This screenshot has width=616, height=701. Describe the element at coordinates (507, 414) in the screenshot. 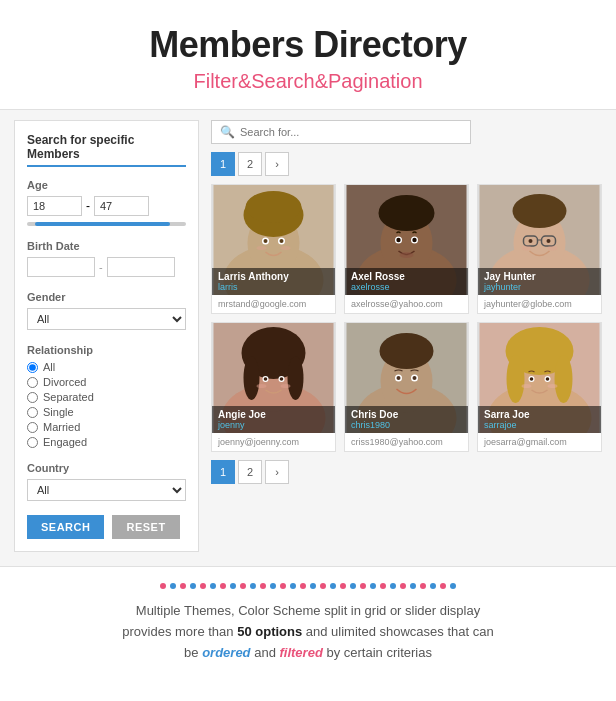

I see `member-name: Sarra Joe` at that location.